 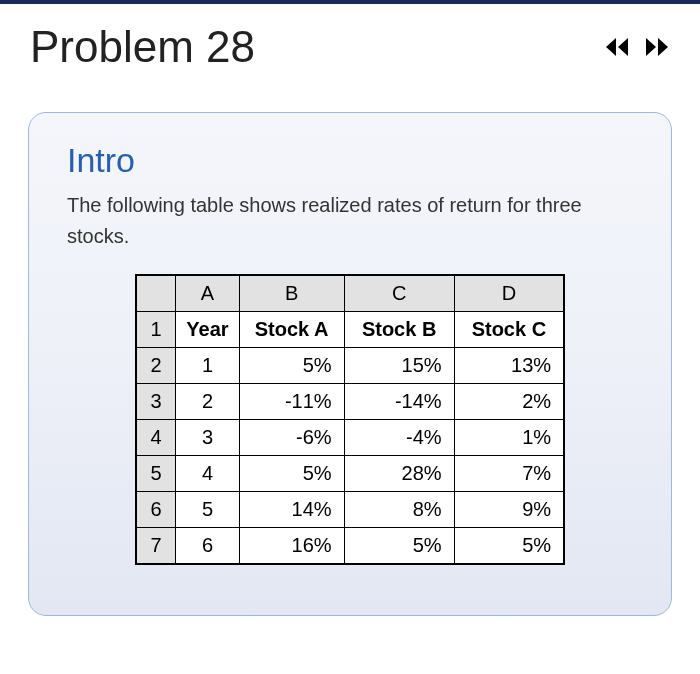 I want to click on cell-stock-b: 28%, so click(x=399, y=474).